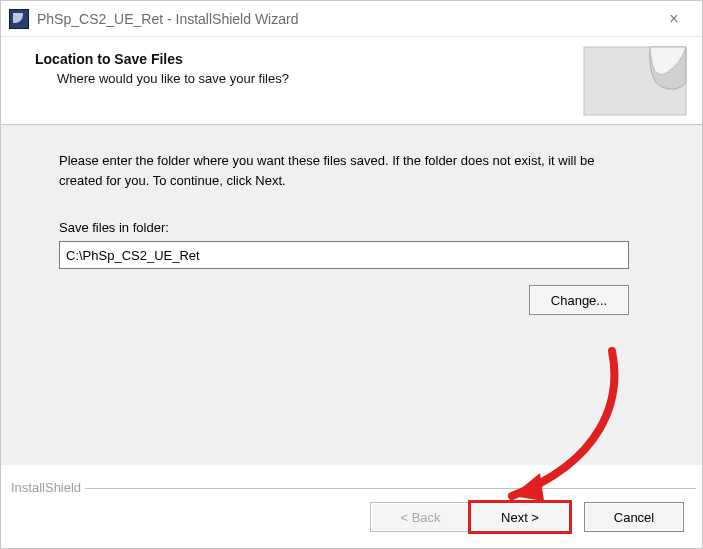 The height and width of the screenshot is (549, 703). What do you see at coordinates (420, 517) in the screenshot?
I see `back-button: < Back` at bounding box center [420, 517].